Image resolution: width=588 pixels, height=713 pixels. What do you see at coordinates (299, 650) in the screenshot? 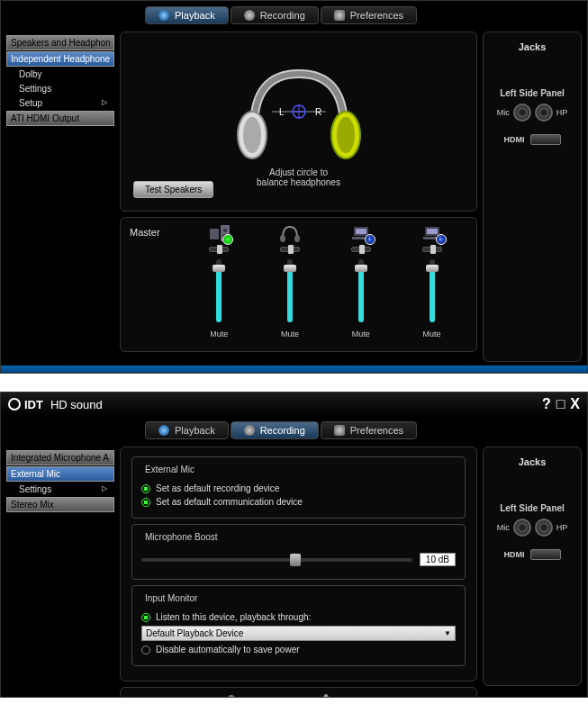
I see `disable-auto-option: Disable automatically to save power` at bounding box center [299, 650].